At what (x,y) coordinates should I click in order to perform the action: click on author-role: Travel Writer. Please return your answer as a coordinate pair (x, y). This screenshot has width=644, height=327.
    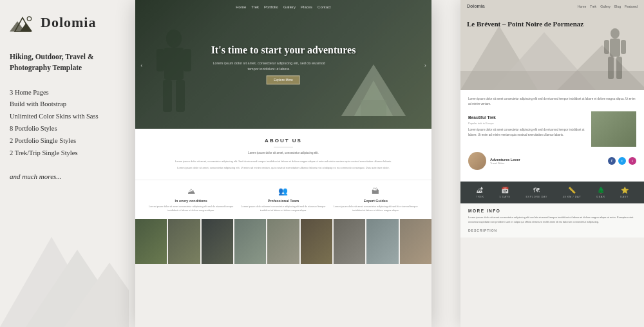
    Looking at the image, I should click on (547, 164).